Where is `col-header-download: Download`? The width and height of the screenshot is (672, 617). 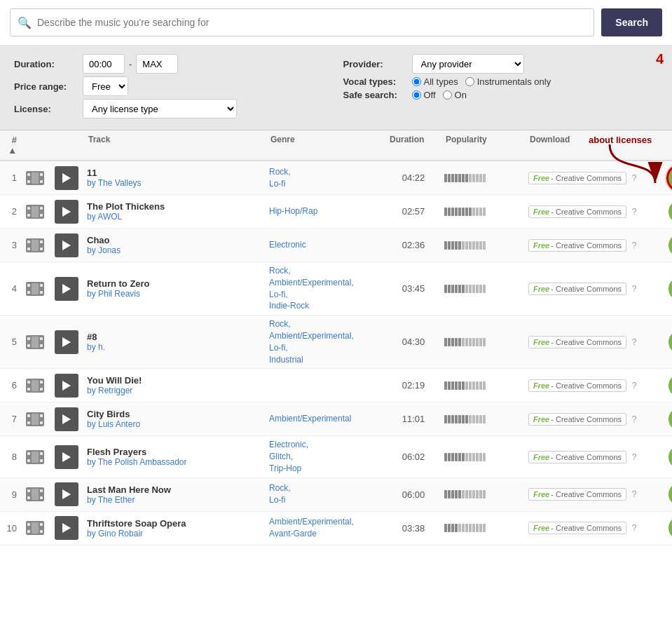
col-header-download: Download is located at coordinates (596, 145).